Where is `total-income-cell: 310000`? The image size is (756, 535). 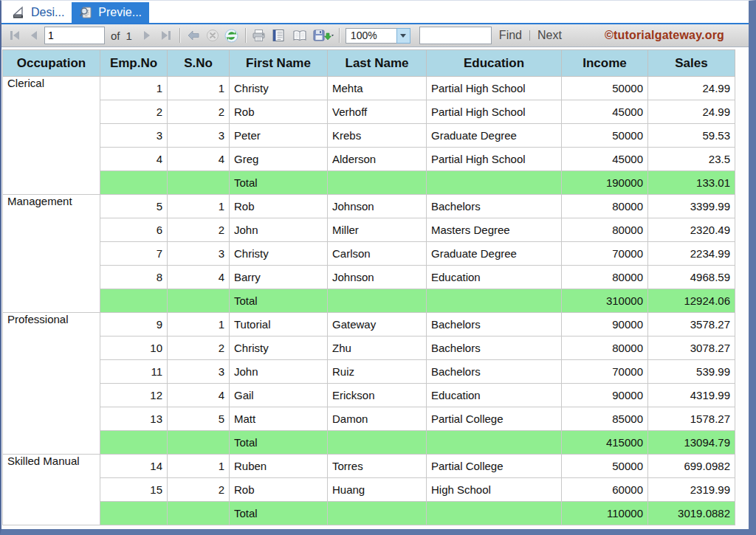
total-income-cell: 310000 is located at coordinates (605, 301).